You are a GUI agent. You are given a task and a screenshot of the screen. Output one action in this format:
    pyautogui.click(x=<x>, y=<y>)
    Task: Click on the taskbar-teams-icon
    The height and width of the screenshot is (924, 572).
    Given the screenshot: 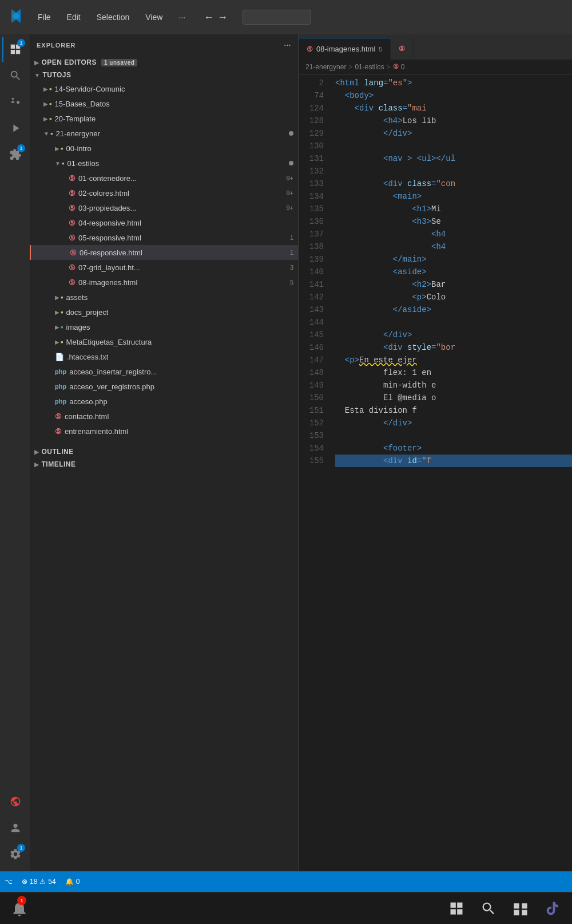 What is the action you would take?
    pyautogui.click(x=553, y=909)
    